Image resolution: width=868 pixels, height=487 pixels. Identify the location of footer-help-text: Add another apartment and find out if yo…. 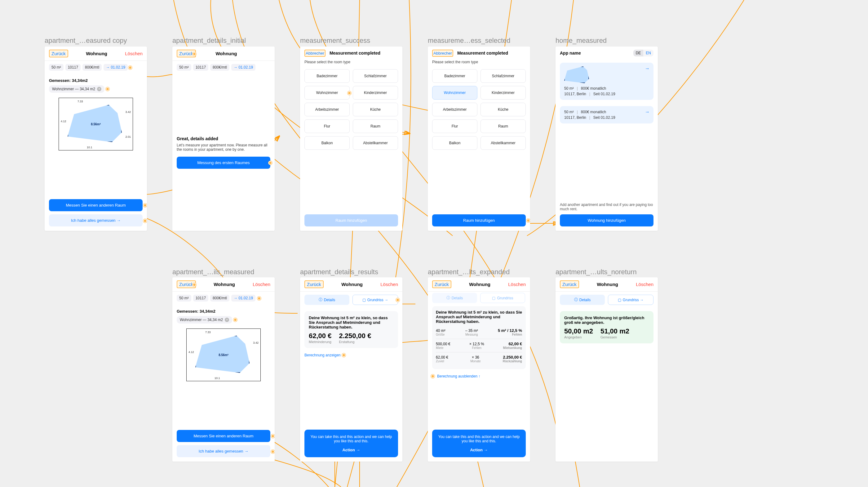
(607, 207).